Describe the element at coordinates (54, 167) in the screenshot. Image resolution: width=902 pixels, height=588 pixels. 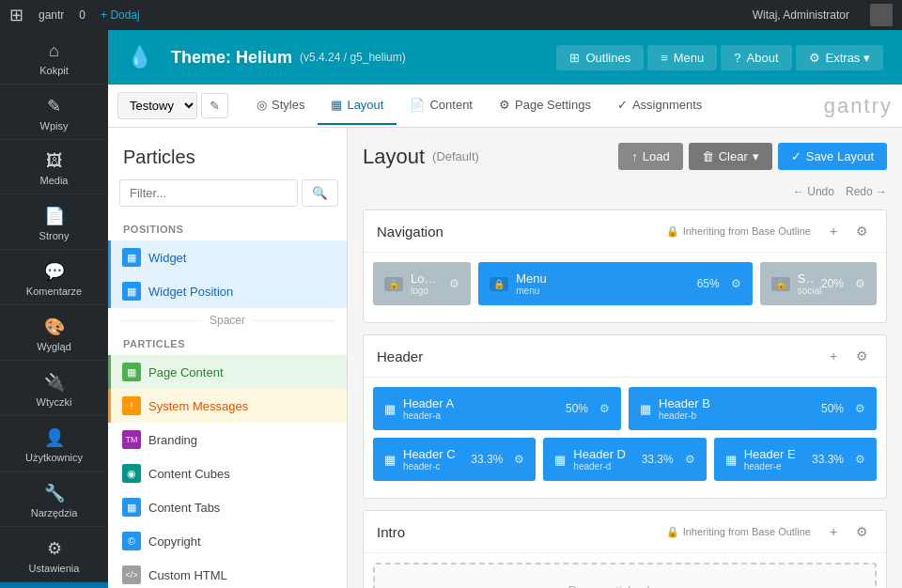
I see `sidebar-item-media: 🖼 Media` at that location.